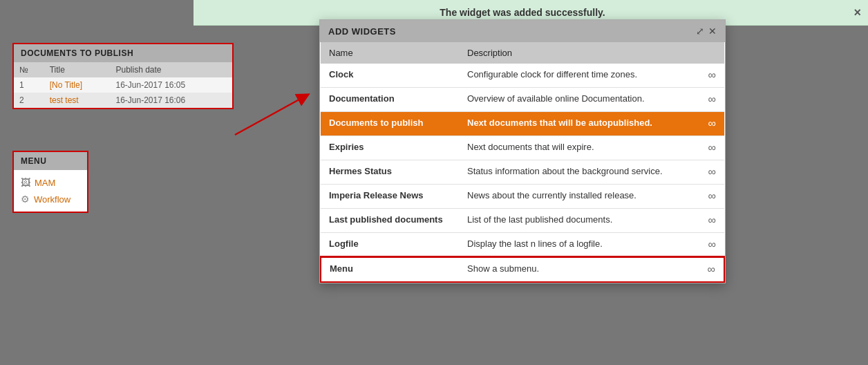  Describe the element at coordinates (706, 31) in the screenshot. I see `modal-header-icons: ⤢ ✕` at that location.